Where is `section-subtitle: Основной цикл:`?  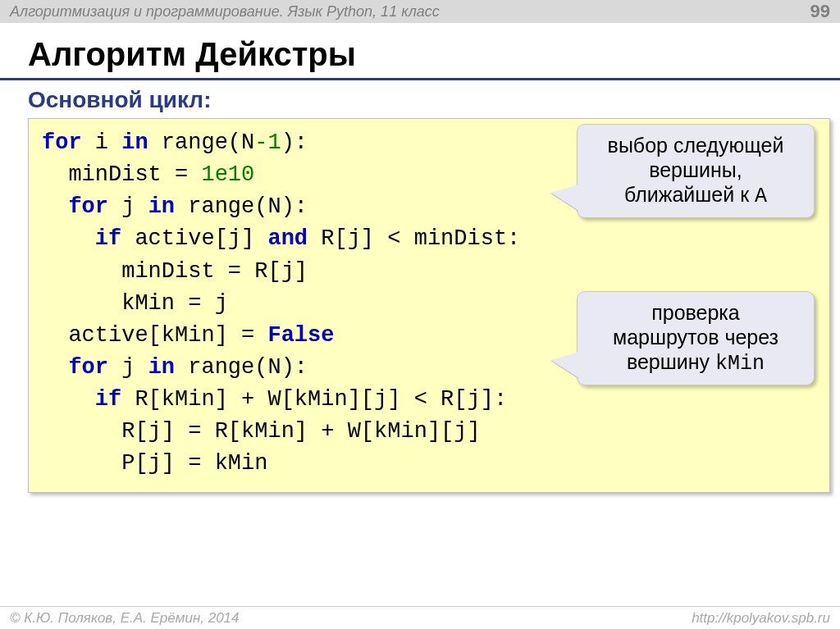 section-subtitle: Основной цикл: is located at coordinates (420, 102).